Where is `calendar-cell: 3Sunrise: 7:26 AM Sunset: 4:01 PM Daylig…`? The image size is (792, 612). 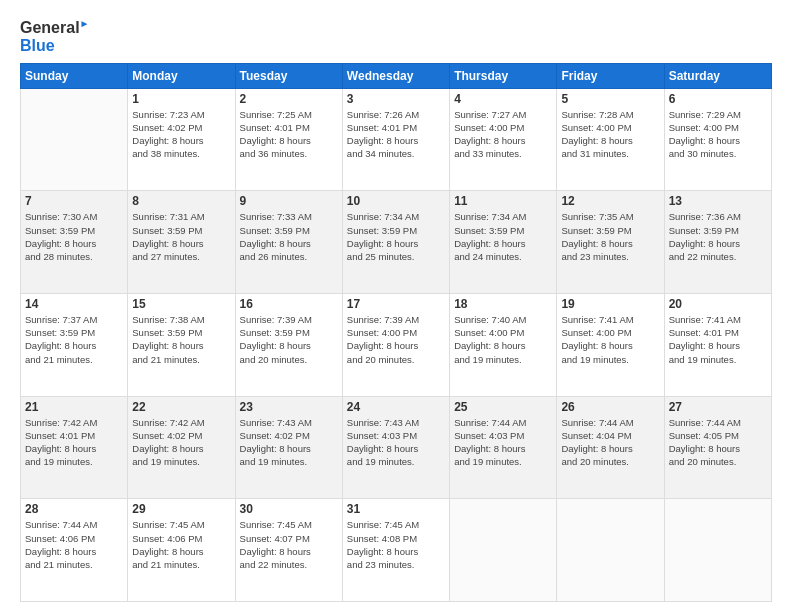 calendar-cell: 3Sunrise: 7:26 AM Sunset: 4:01 PM Daylig… is located at coordinates (396, 140).